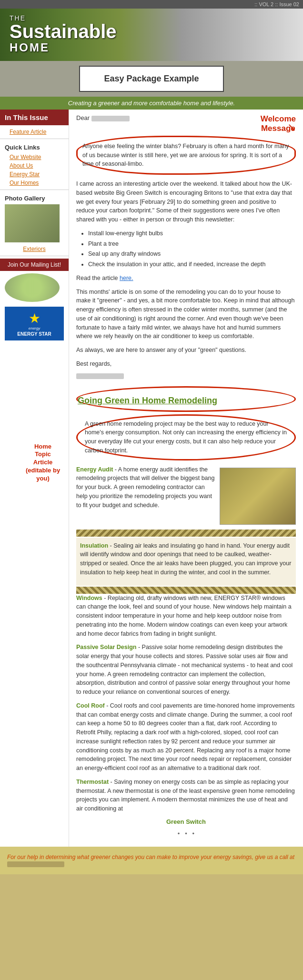 The image size is (303, 980). I want to click on cool-roof-text: - Cool roofs and cool pavements are time…, so click(186, 737).